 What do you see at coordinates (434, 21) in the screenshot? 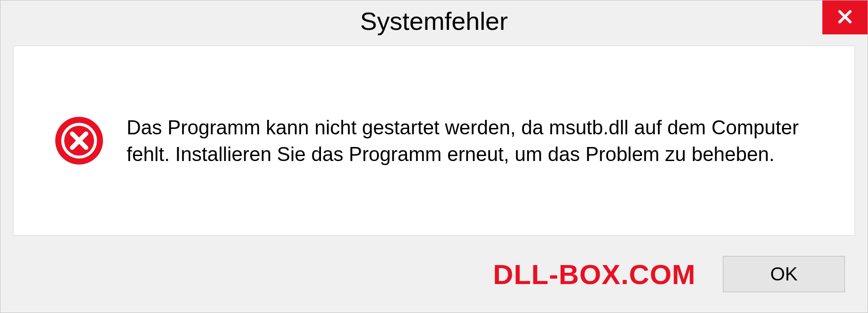
I see `titlebar: Systemfehler` at bounding box center [434, 21].